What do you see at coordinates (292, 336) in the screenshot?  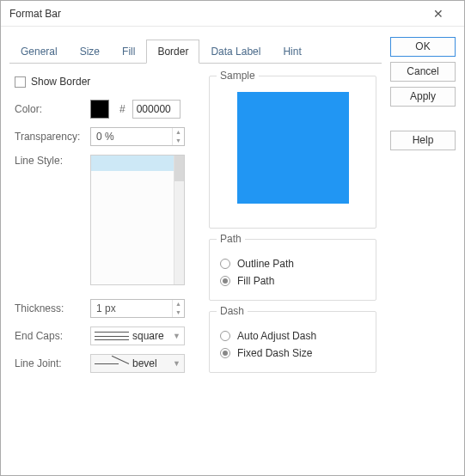 I see `dash-auto-option: Auto Adjust Dash` at bounding box center [292, 336].